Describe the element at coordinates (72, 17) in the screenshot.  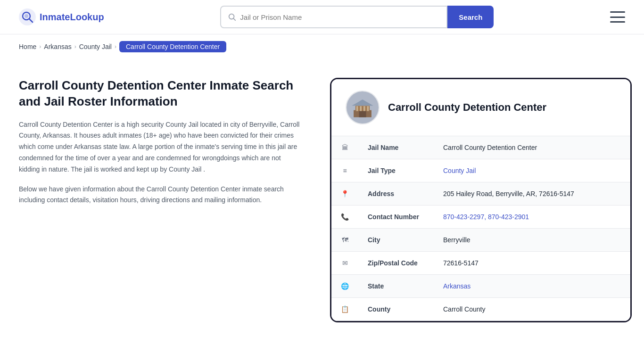
I see `logo-text: InmateLookup` at that location.